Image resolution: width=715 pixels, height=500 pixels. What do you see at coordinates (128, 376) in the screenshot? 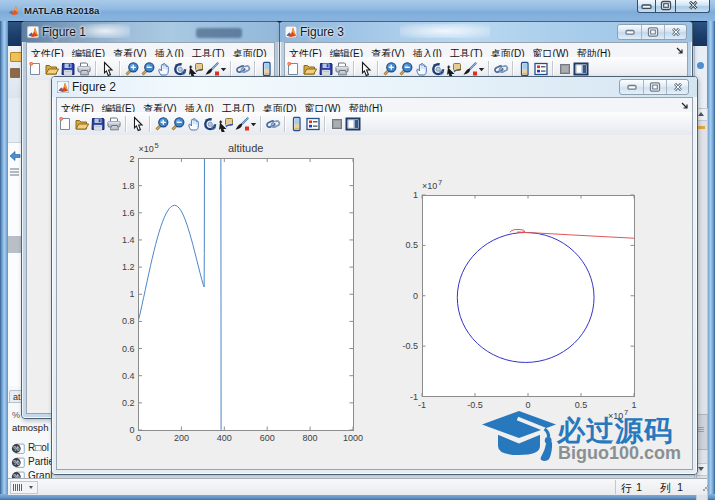
I see `svg-text: 0.4` at bounding box center [128, 376].